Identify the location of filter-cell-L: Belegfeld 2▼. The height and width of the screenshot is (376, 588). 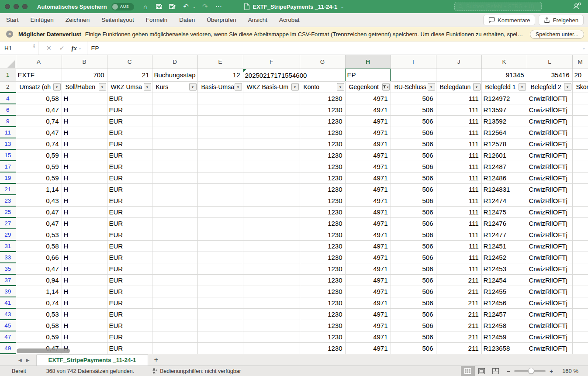
(550, 87).